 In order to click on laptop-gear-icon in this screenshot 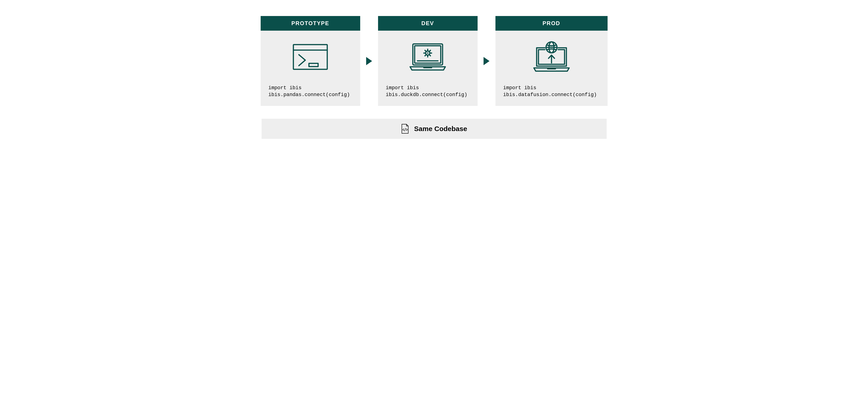, I will do `click(428, 57)`.